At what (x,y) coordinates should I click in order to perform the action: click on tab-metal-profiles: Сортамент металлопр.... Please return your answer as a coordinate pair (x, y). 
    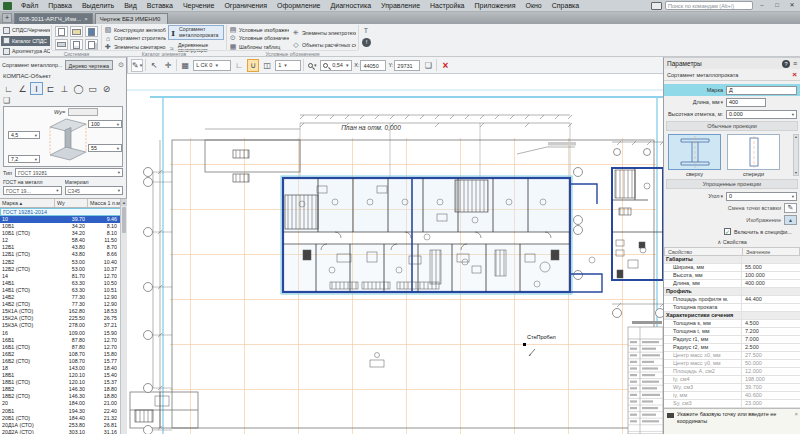
    Looking at the image, I should click on (32, 65).